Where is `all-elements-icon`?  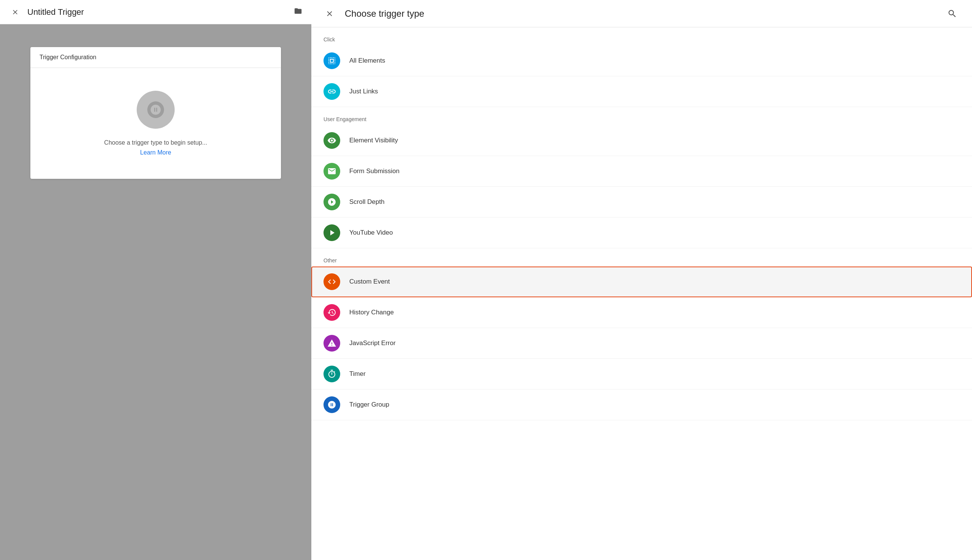
all-elements-icon is located at coordinates (332, 61).